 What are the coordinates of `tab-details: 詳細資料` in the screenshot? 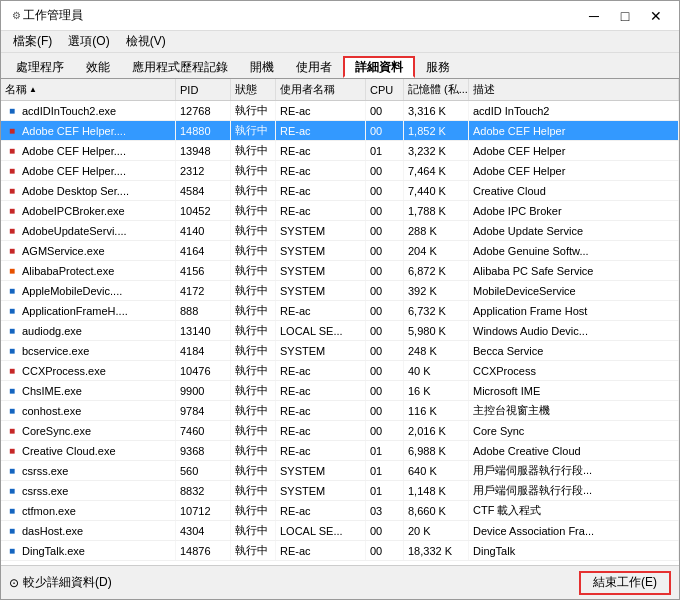 It's located at (379, 67).